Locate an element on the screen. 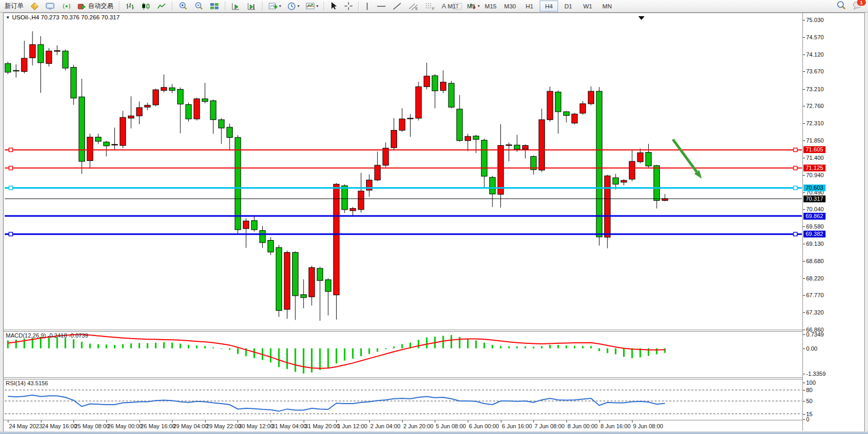 The width and height of the screenshot is (868, 434). chart-shift-marker is located at coordinates (641, 18).